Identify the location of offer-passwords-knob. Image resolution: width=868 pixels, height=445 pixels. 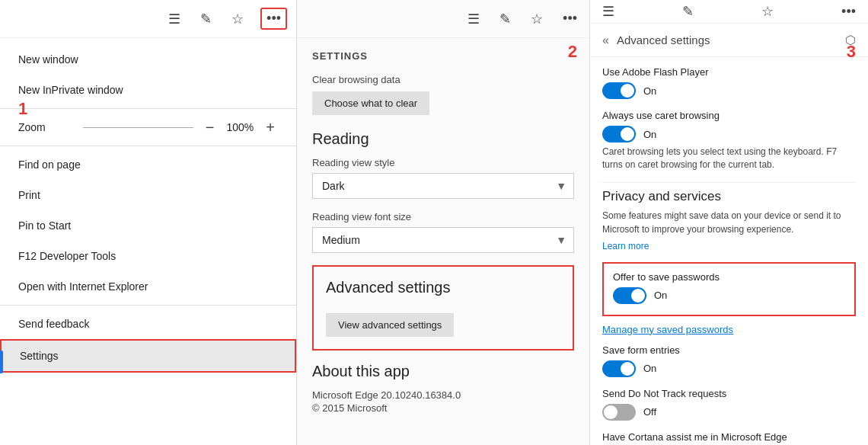
(638, 296).